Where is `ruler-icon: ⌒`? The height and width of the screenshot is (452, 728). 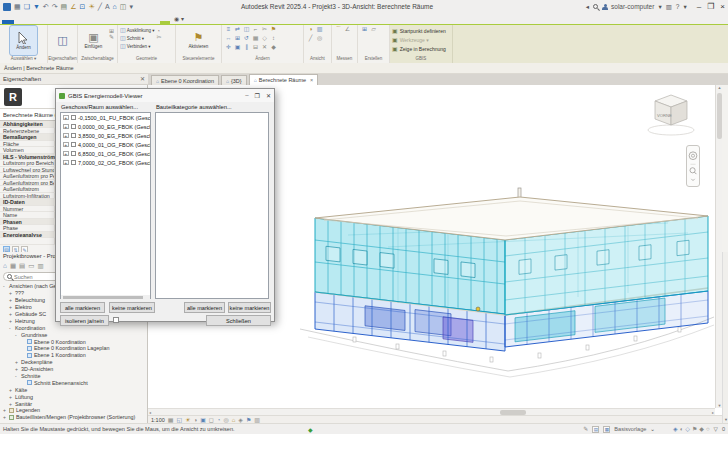 ruler-icon: ⌒ is located at coordinates (338, 30).